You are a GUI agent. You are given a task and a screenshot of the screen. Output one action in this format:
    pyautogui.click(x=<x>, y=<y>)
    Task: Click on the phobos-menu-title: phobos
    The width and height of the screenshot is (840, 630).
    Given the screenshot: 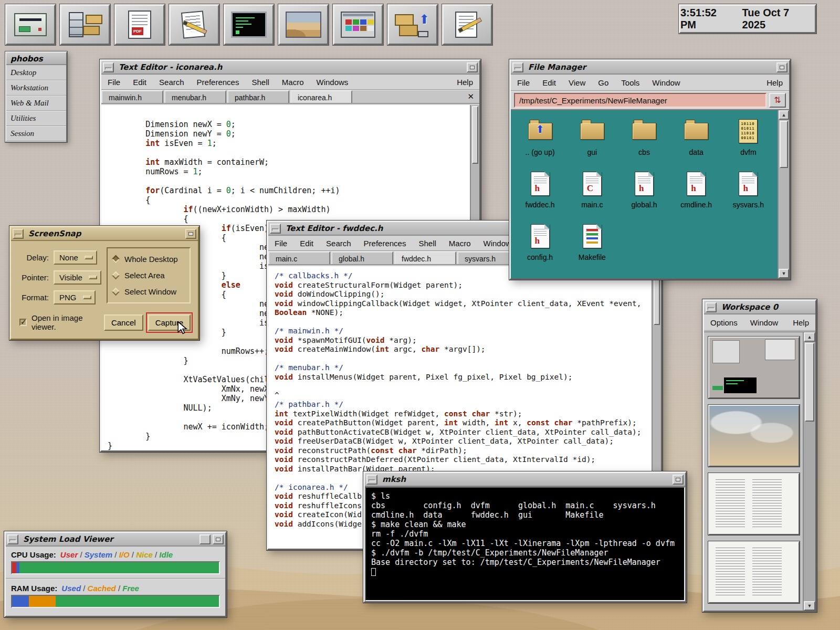 What is the action you would take?
    pyautogui.click(x=36, y=59)
    